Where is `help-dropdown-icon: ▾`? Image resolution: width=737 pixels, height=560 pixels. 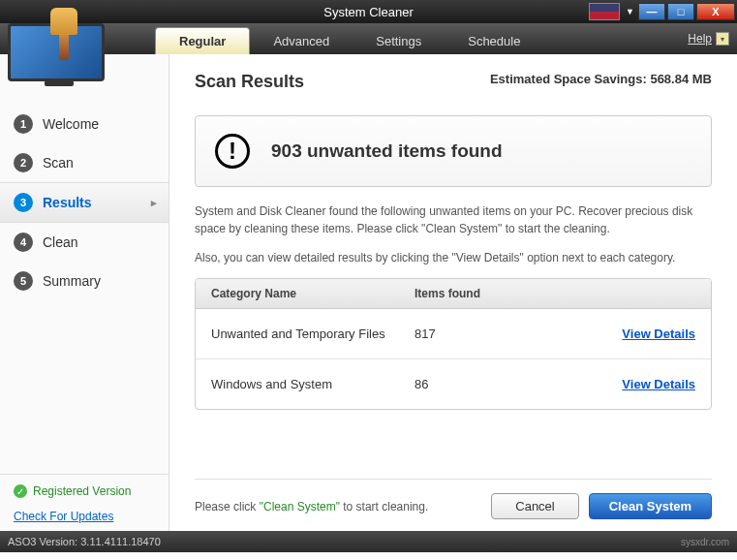
help-dropdown-icon: ▾ is located at coordinates (722, 39).